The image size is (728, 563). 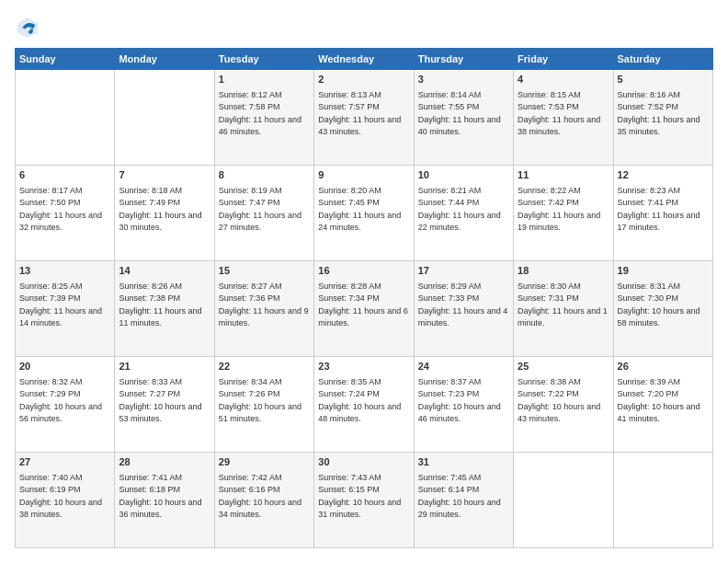 I want to click on day-number: 11, so click(x=563, y=175).